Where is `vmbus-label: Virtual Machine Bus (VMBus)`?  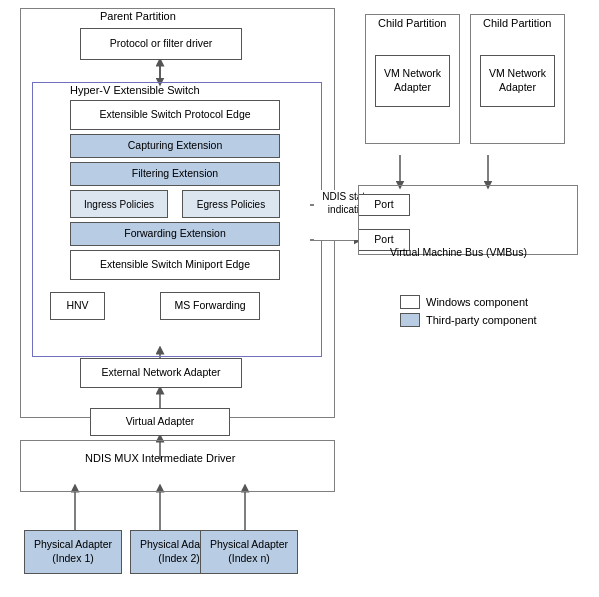
vmbus-label: Virtual Machine Bus (VMBus) is located at coordinates (458, 252).